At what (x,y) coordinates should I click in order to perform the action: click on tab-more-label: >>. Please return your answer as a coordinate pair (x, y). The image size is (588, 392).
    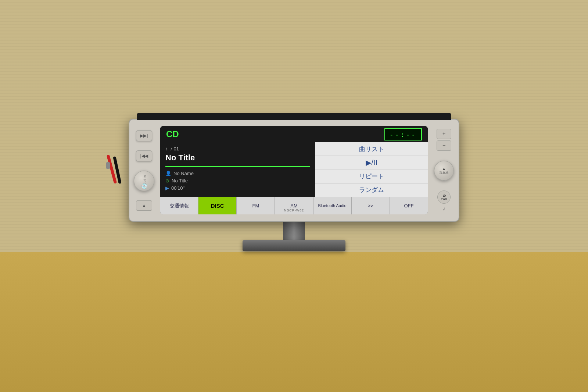
    Looking at the image, I should click on (370, 206).